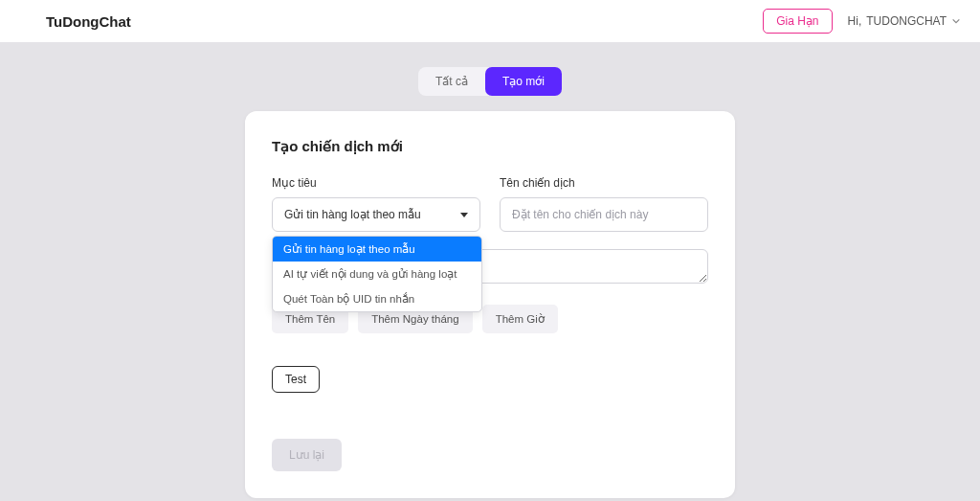 This screenshot has height=501, width=980. I want to click on save-button: Lưu lại, so click(306, 455).